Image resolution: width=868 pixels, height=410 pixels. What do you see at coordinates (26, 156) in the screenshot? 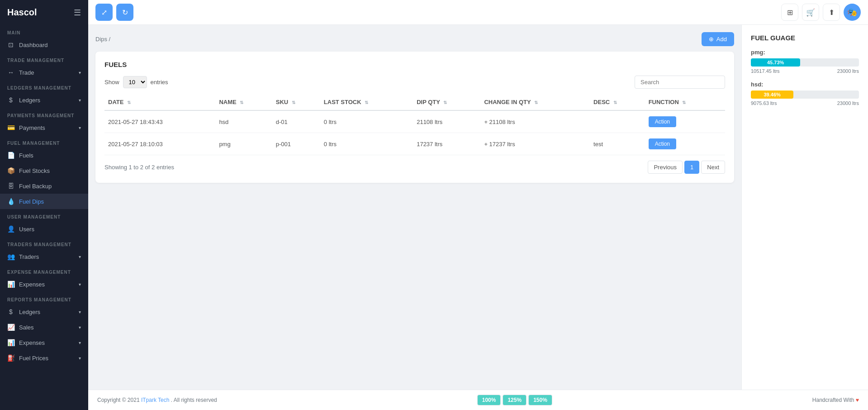
I see `sidebar-item-label: Fuels` at bounding box center [26, 156].